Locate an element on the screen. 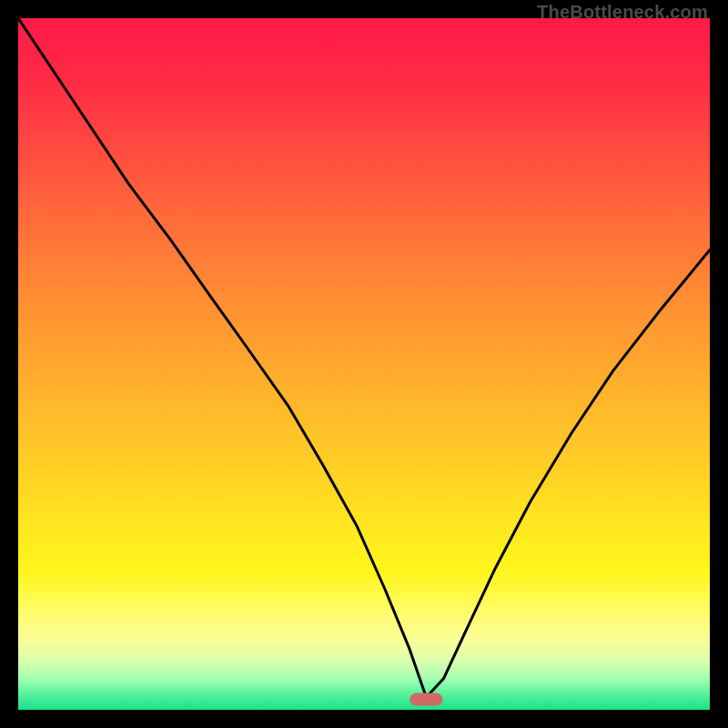 The height and width of the screenshot is (728, 728). optimum-marker is located at coordinates (426, 700).